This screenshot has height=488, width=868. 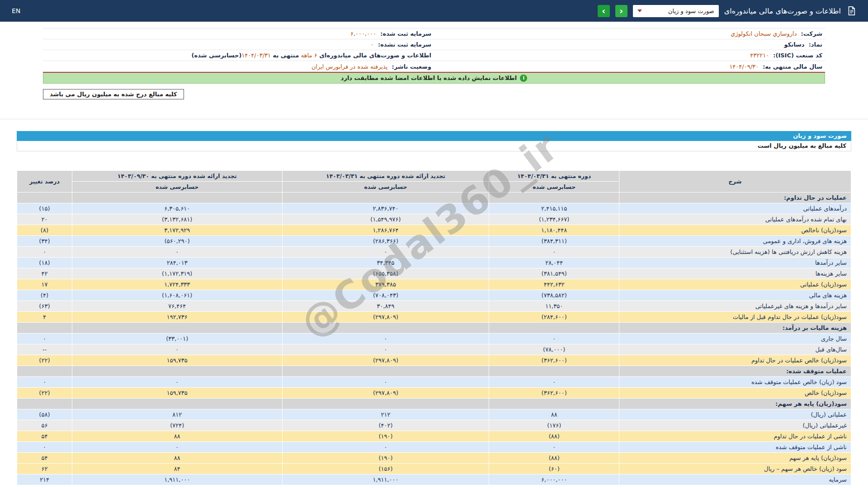 What do you see at coordinates (554, 361) in the screenshot?
I see `value-period-current: (۳۶۲,۶۰۰)` at bounding box center [554, 361].